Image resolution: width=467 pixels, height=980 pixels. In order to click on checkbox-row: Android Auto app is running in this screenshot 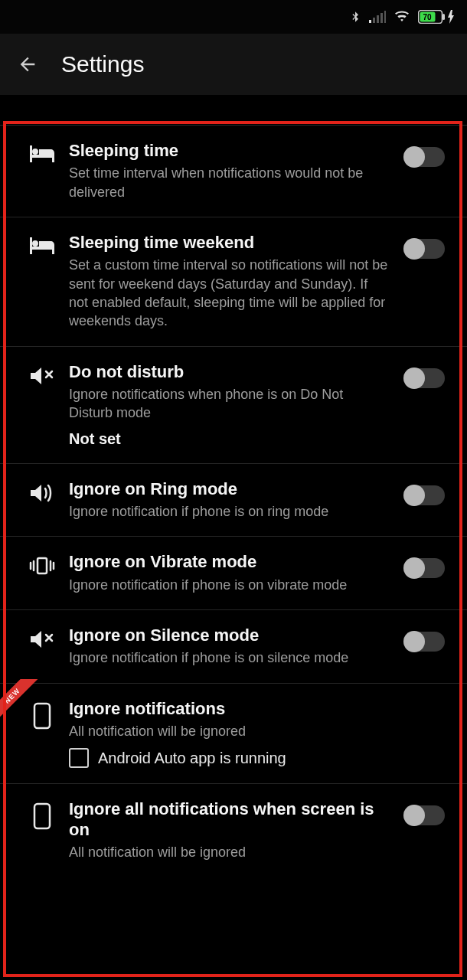, I will do `click(230, 758)`.